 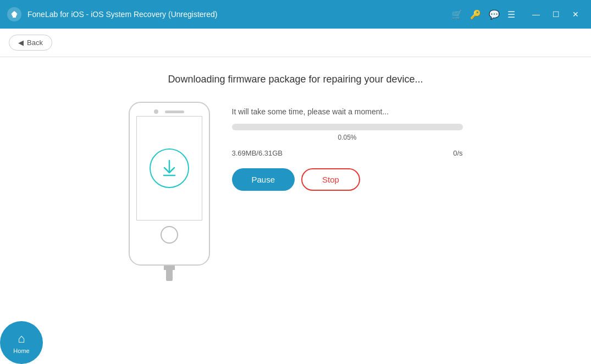 I want to click on download-speed: 0/s, so click(x=457, y=153).